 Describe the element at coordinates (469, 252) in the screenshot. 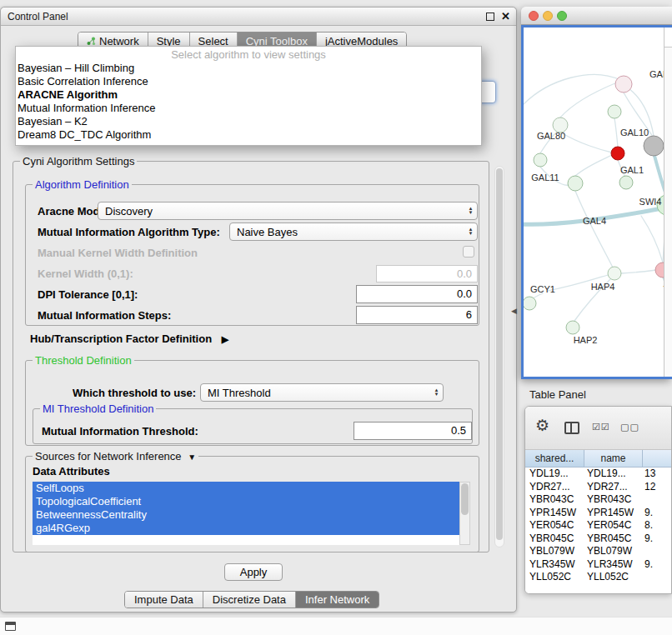

I see `manual-kernel-checkbox` at that location.